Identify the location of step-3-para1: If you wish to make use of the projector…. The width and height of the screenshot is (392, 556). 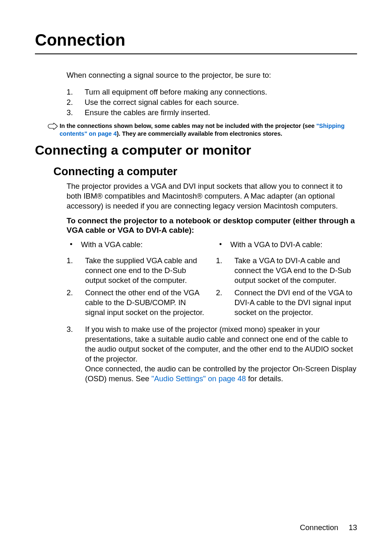
(221, 344).